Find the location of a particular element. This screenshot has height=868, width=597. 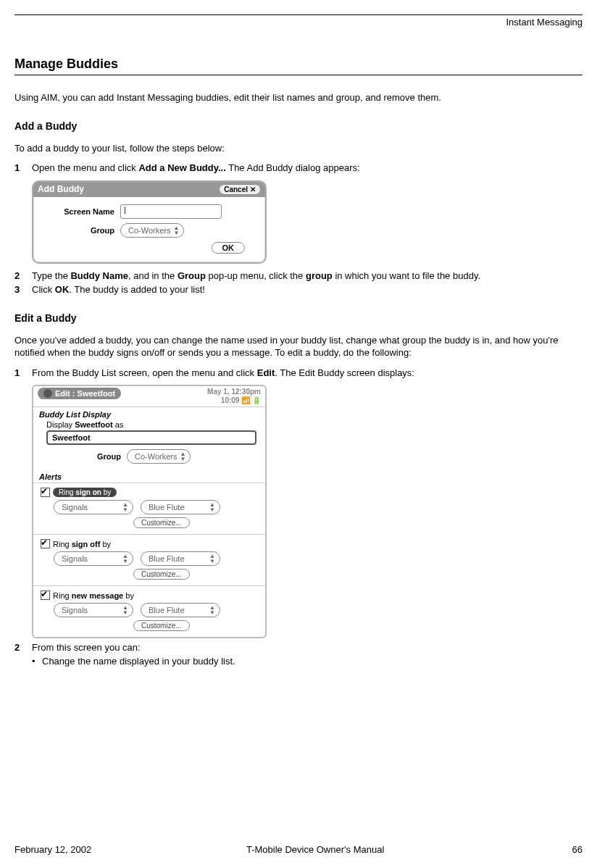

signal-icon: 📶 is located at coordinates (246, 400).